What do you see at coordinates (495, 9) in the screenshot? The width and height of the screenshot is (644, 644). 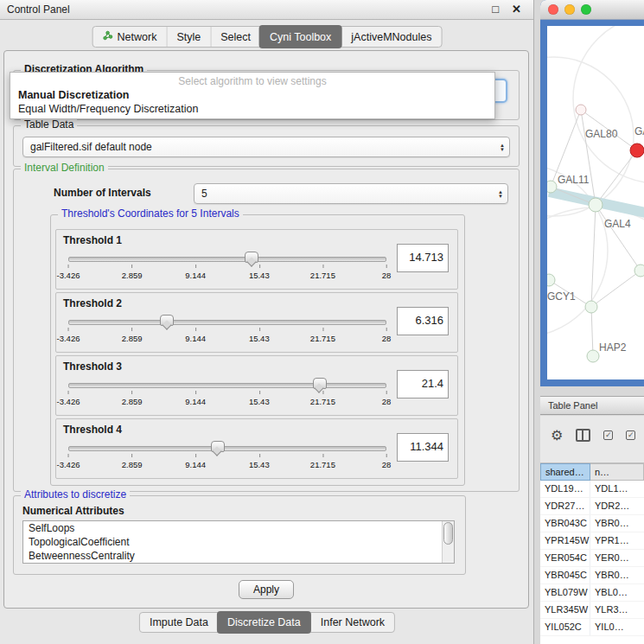 I see `float-window-icon: □` at bounding box center [495, 9].